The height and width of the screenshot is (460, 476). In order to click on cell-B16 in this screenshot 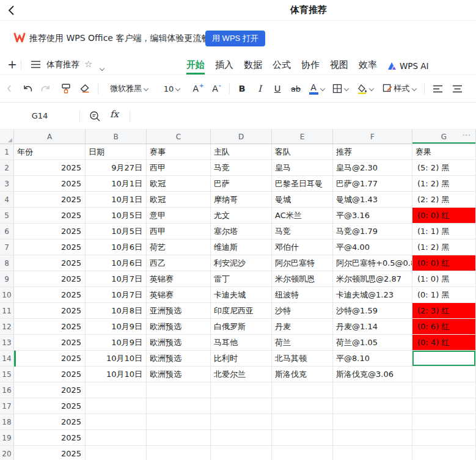, I will do `click(116, 390)`.